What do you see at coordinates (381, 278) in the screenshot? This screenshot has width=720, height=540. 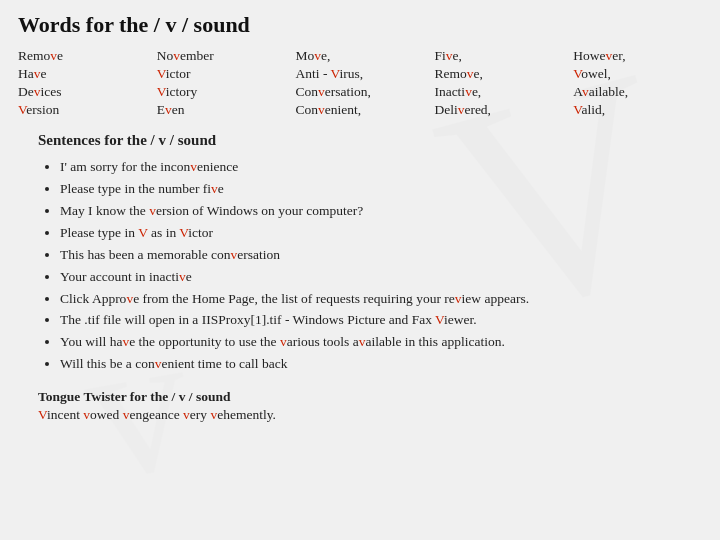 I see `list-item: Your account in inactive` at bounding box center [381, 278].